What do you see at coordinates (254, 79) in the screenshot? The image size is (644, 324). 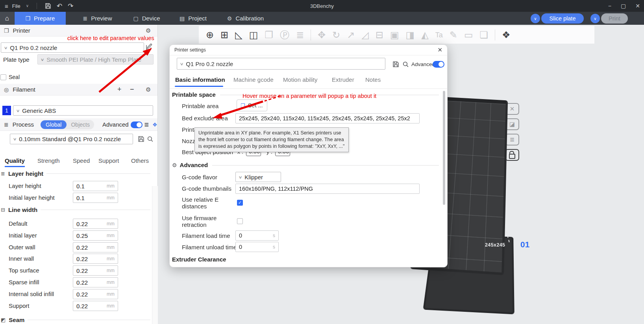 I see `dialog-tab-gcode: Machine gcode` at bounding box center [254, 79].